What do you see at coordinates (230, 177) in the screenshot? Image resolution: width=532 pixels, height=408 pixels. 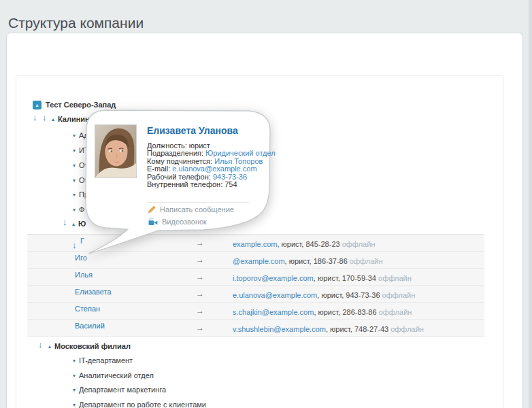 I see `work-phone-link: 943-73-36` at bounding box center [230, 177].